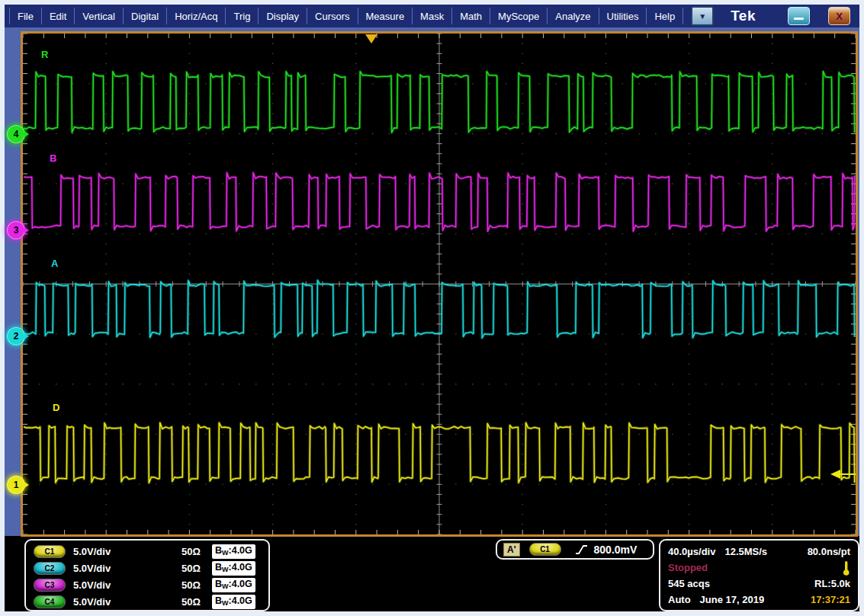 The image size is (864, 616). I want to click on menu-edit: Edit, so click(58, 16).